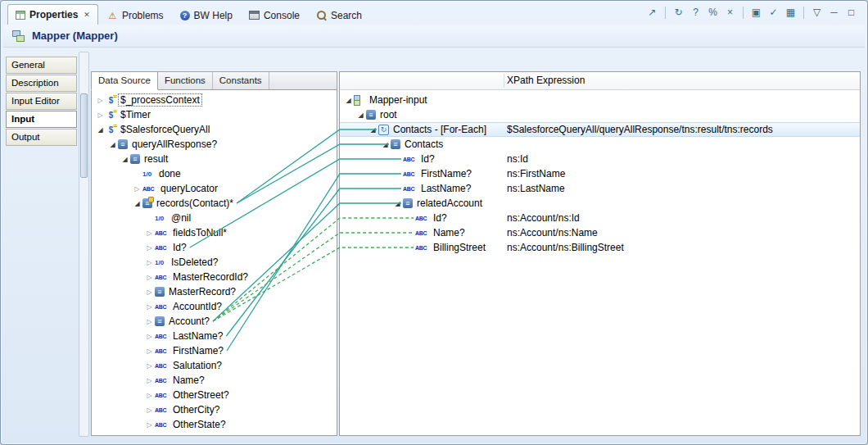 This screenshot has height=445, width=868. What do you see at coordinates (215, 395) in the screenshot?
I see `tree-row-otherstreet: ▷OtherStreet?` at bounding box center [215, 395].